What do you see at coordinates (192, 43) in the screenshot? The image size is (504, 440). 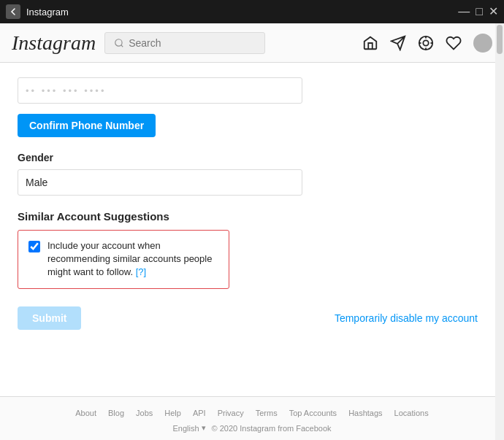 I see `search-input` at bounding box center [192, 43].